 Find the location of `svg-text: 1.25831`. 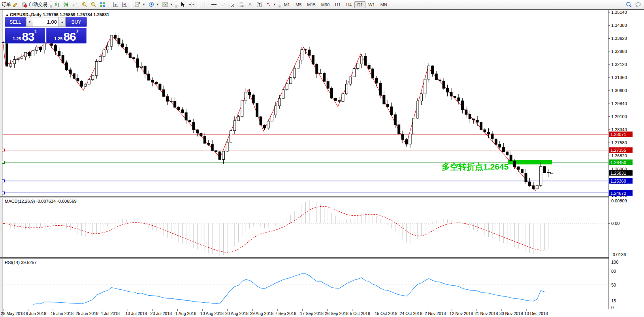

svg-text: 1.25831 is located at coordinates (618, 173).